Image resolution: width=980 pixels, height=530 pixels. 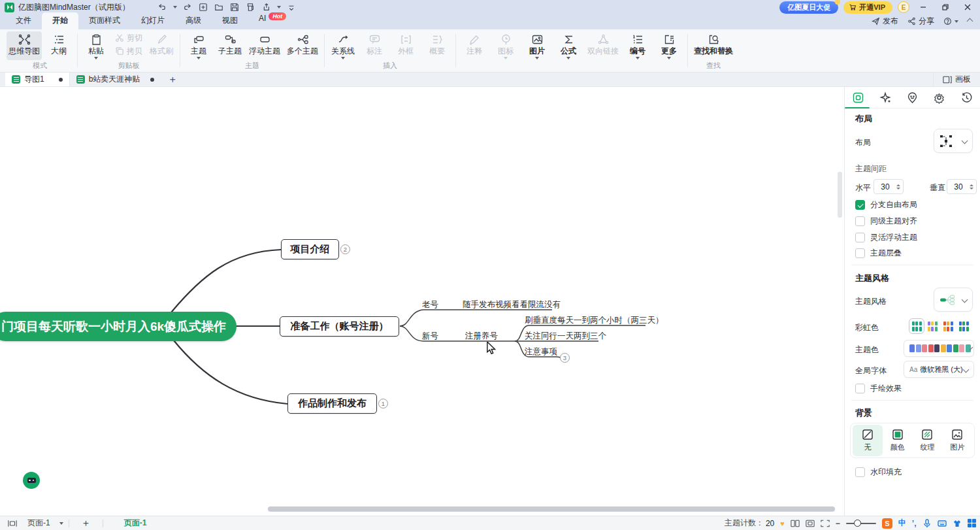 What do you see at coordinates (886, 221) in the screenshot?
I see `checkbox-sibling-align: 同级主题对齐` at bounding box center [886, 221].